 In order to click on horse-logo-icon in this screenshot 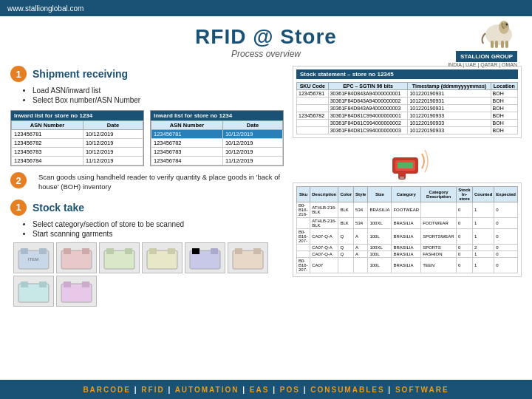, I will do `click(499, 35)`.